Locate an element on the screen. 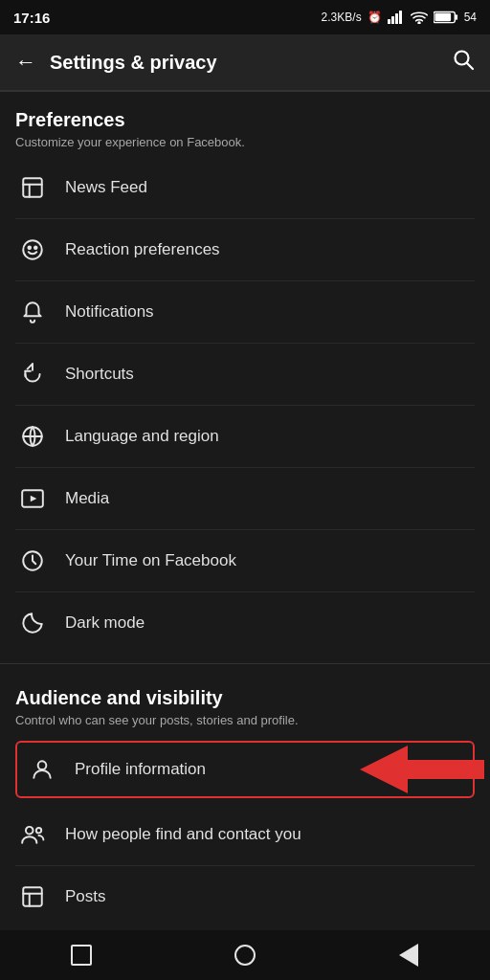 The width and height of the screenshot is (490, 980). sidebar-item-time-on-facebook: Your Time on Facebook is located at coordinates (245, 561).